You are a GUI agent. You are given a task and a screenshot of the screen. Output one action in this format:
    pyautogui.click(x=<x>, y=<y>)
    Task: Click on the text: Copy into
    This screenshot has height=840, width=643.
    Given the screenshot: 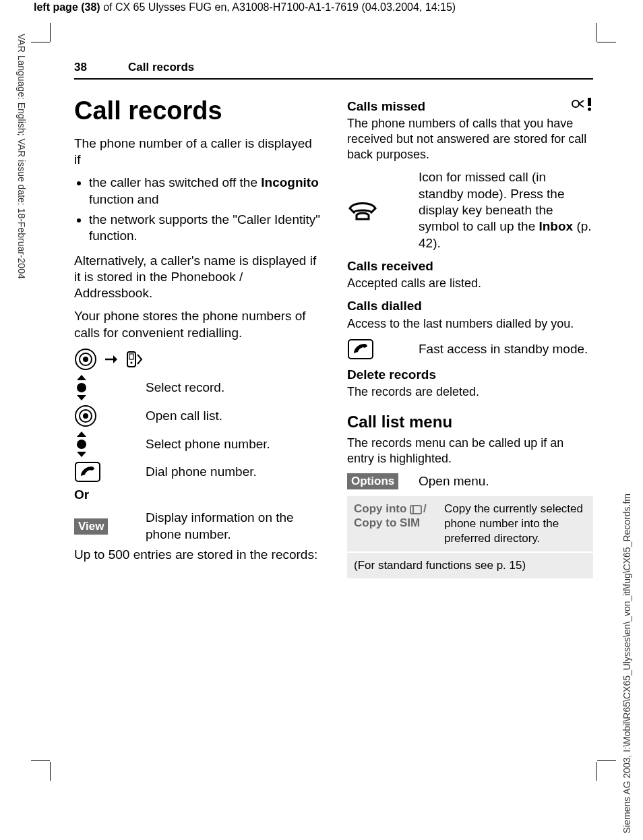 What is the action you would take?
    pyautogui.click(x=381, y=508)
    